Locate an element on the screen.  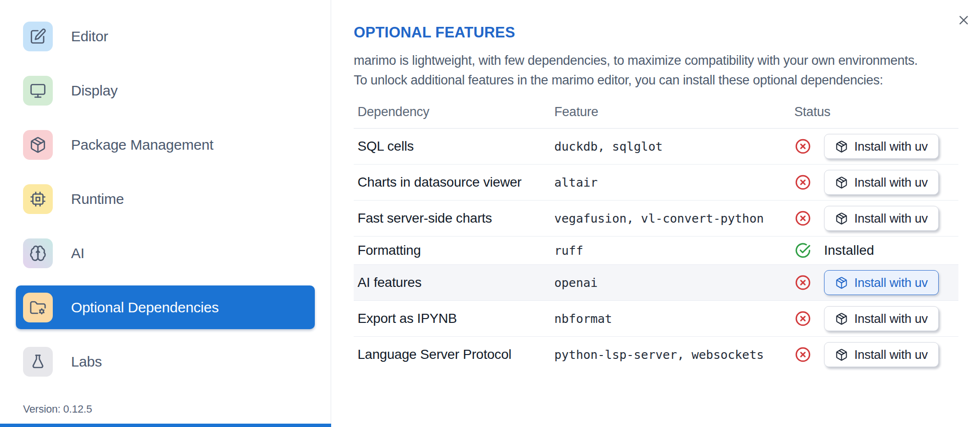
sidebar-item-labs: Labs is located at coordinates (165, 362).